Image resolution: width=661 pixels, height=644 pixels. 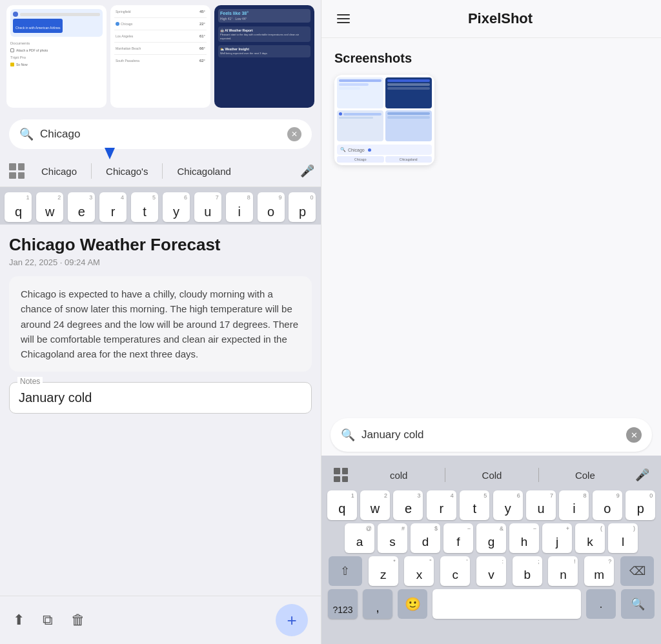 I want to click on mic-icon: 🎤, so click(x=307, y=171).